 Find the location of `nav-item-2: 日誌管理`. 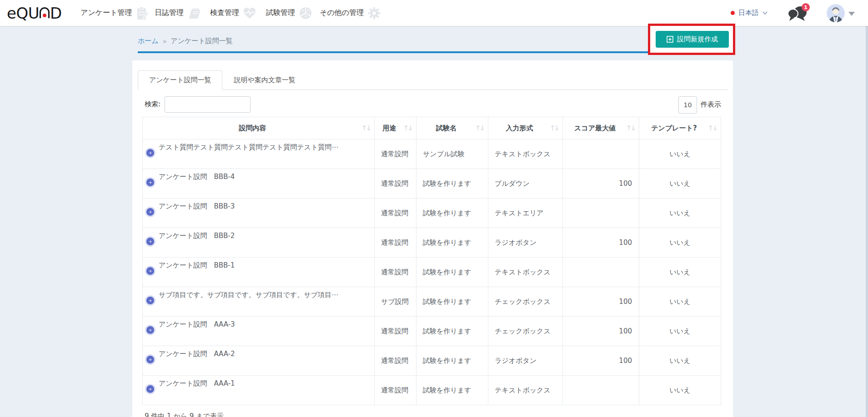

nav-item-2: 日誌管理 is located at coordinates (178, 13).